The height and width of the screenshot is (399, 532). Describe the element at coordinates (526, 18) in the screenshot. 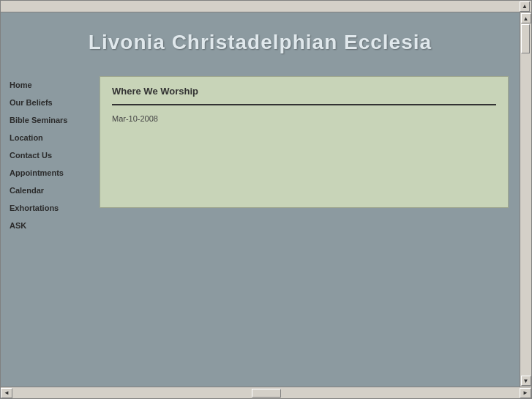

I see `scroll-up-right-button: ▲` at that location.